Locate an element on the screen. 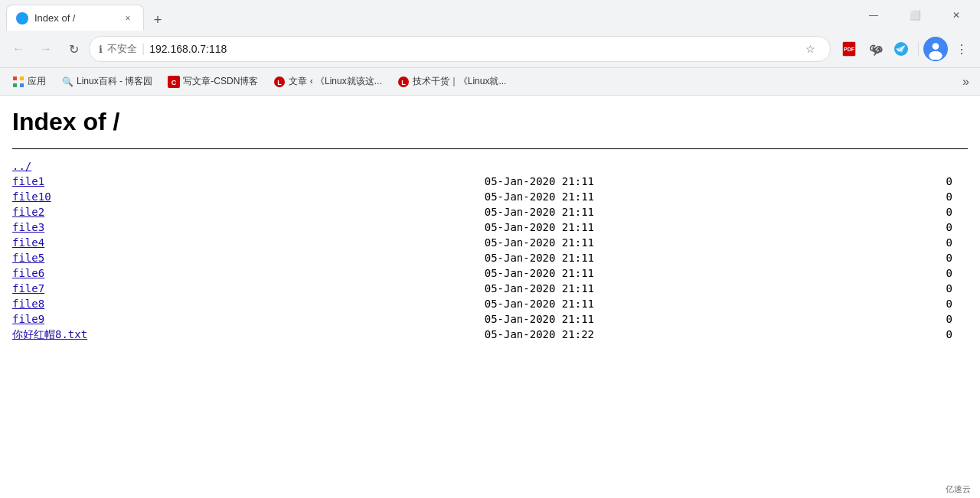  svg-text: L is located at coordinates (280, 83).